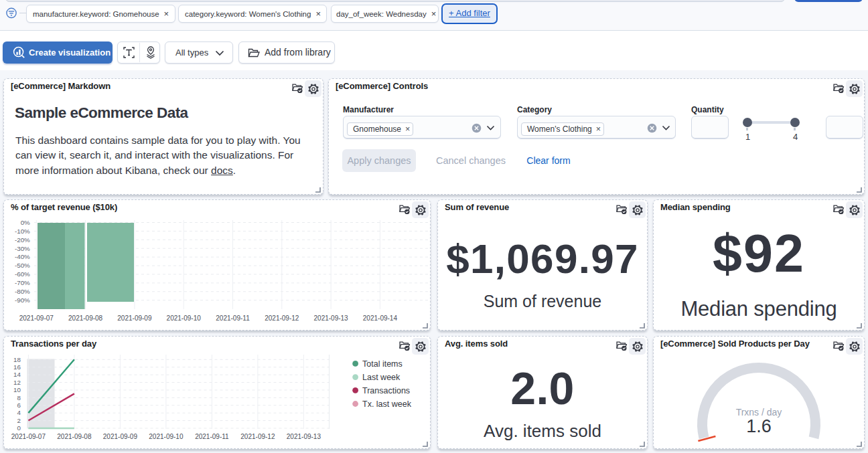 This screenshot has height=453, width=868. I want to click on svg-text: -20%, so click(23, 240).